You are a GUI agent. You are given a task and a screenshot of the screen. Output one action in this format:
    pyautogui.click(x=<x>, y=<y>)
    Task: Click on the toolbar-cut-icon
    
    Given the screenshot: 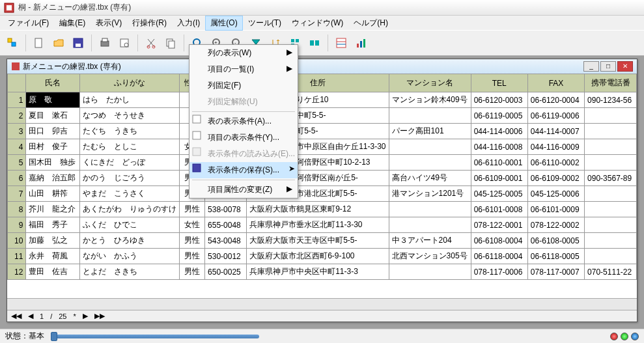 What is the action you would take?
    pyautogui.click(x=151, y=43)
    